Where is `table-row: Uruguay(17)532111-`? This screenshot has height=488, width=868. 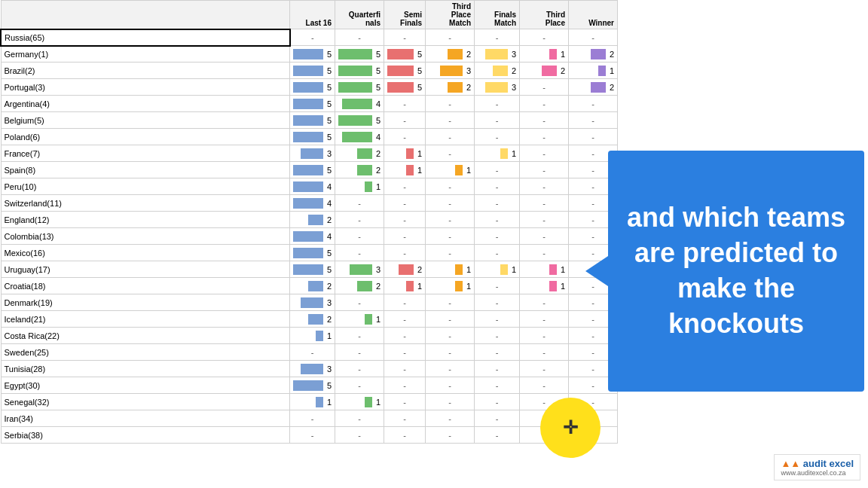 table-row: Uruguay(17)532111- is located at coordinates (309, 270).